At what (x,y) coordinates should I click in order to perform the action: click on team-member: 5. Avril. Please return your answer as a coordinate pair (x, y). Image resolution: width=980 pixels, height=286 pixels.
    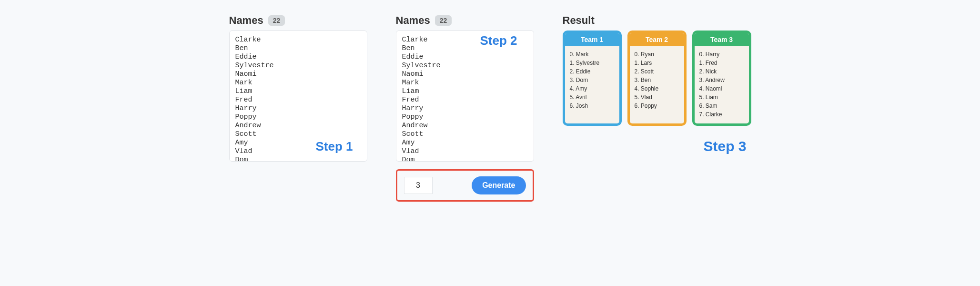
    Looking at the image, I should click on (592, 97).